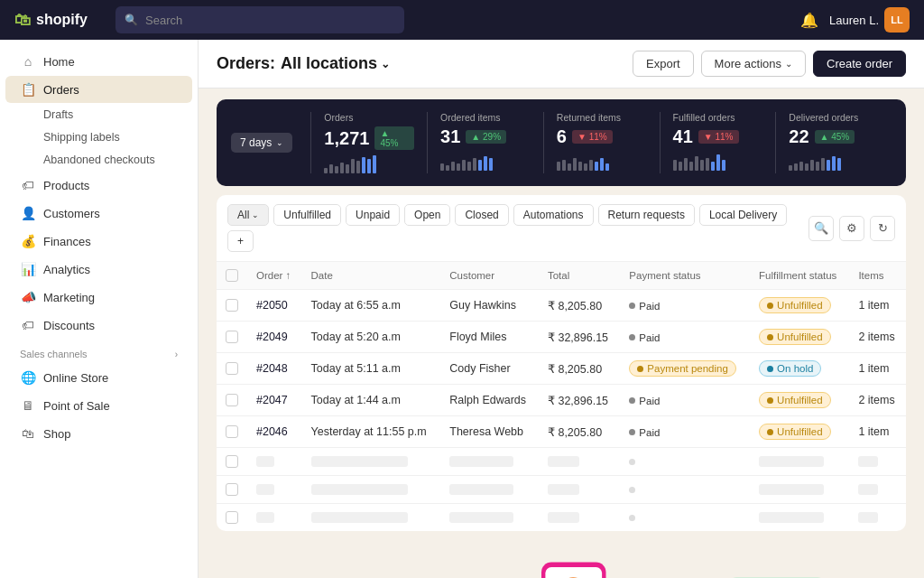 This screenshot has width=924, height=578. I want to click on fulfillment-status-column-header: Fulfillment status, so click(799, 276).